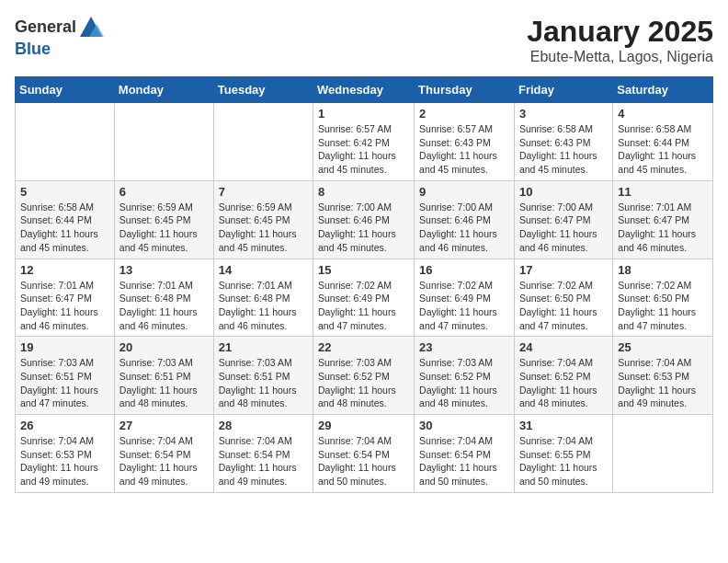  Describe the element at coordinates (164, 348) in the screenshot. I see `day-number: 20` at that location.